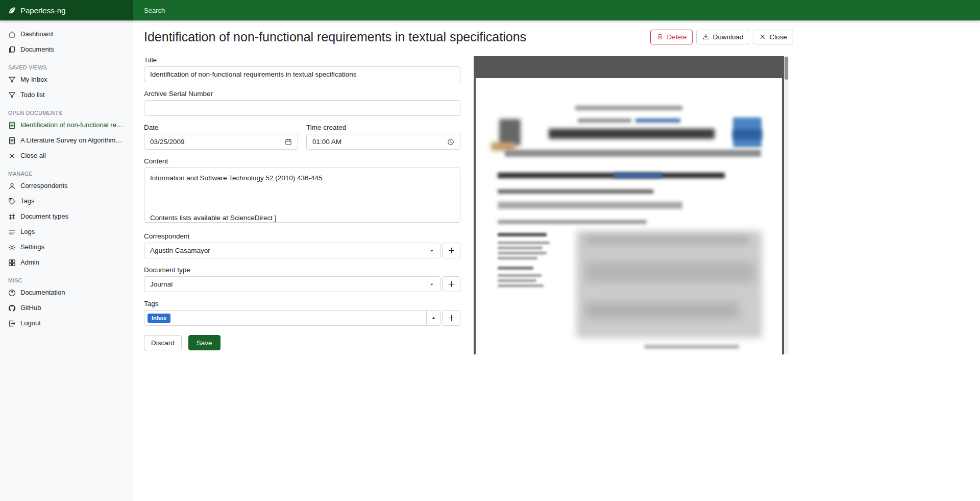 The width and height of the screenshot is (980, 501). I want to click on sidebar-item-label: Identification of non-functional require…, so click(72, 125).